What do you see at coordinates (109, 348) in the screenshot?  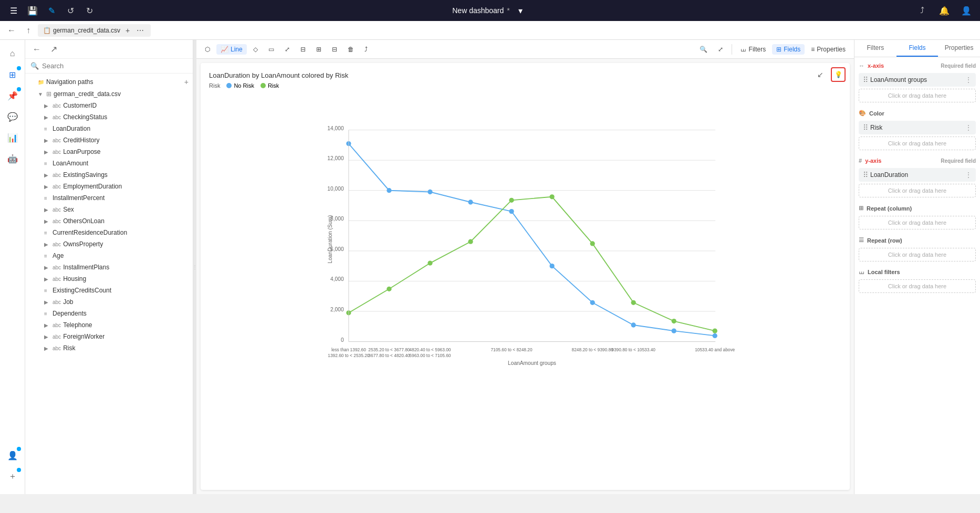 I see `tree-item-risk: ▶ abc Risk` at bounding box center [109, 348].